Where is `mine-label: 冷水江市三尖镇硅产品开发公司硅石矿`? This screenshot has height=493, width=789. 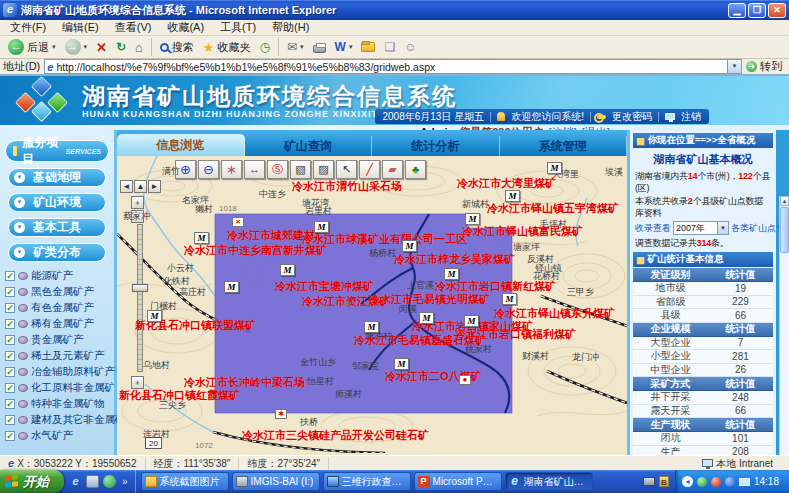 mine-label: 冷水江市三尖镇硅产品开发公司硅石矿 is located at coordinates (336, 436).